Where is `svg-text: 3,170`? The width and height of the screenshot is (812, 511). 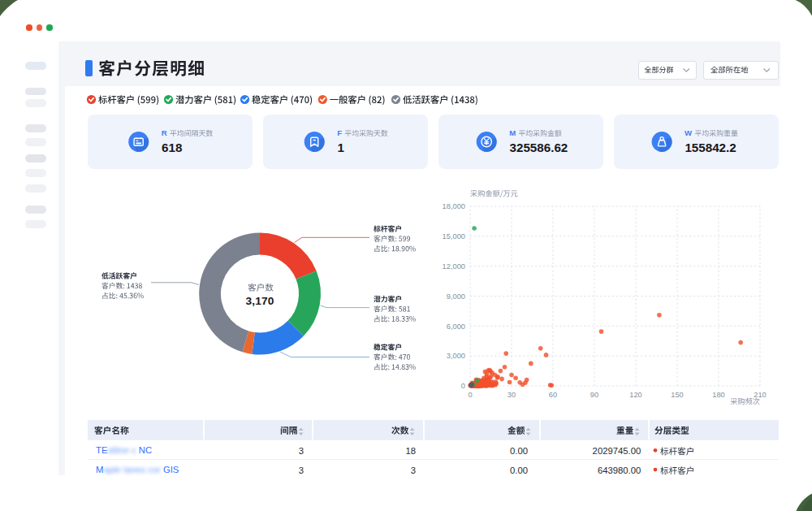
svg-text: 3,170 is located at coordinates (260, 301).